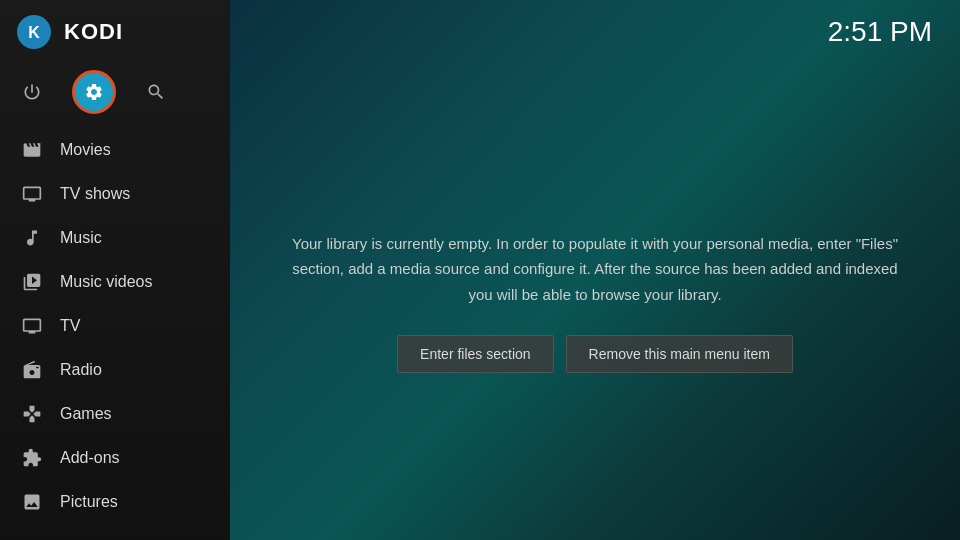 The width and height of the screenshot is (960, 540). What do you see at coordinates (81, 370) in the screenshot?
I see `radio-label: Radio` at bounding box center [81, 370].